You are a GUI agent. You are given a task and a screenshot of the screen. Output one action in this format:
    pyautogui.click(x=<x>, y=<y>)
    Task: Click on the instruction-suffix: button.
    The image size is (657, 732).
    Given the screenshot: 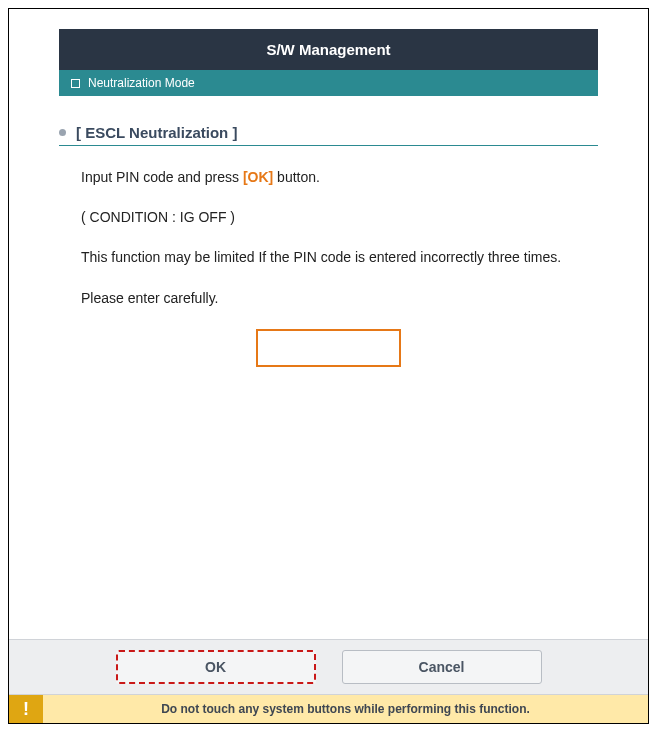 What is the action you would take?
    pyautogui.click(x=296, y=177)
    